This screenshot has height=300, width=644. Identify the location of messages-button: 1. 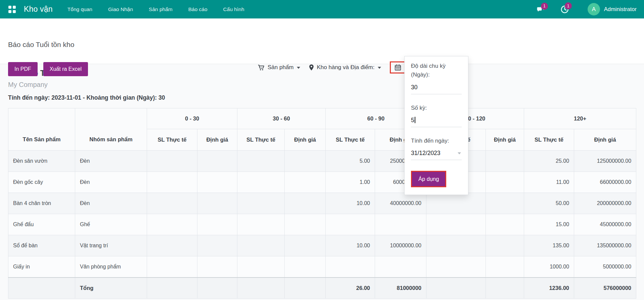
(541, 9).